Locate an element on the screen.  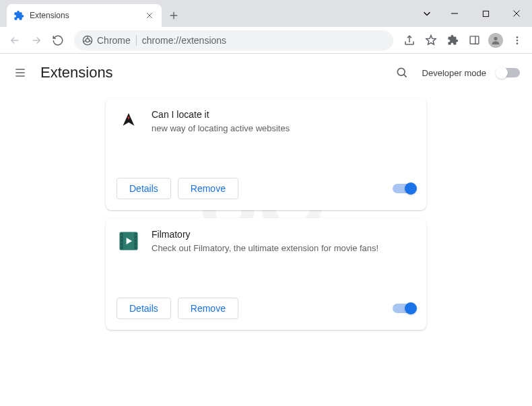
minimize-button is located at coordinates (455, 13).